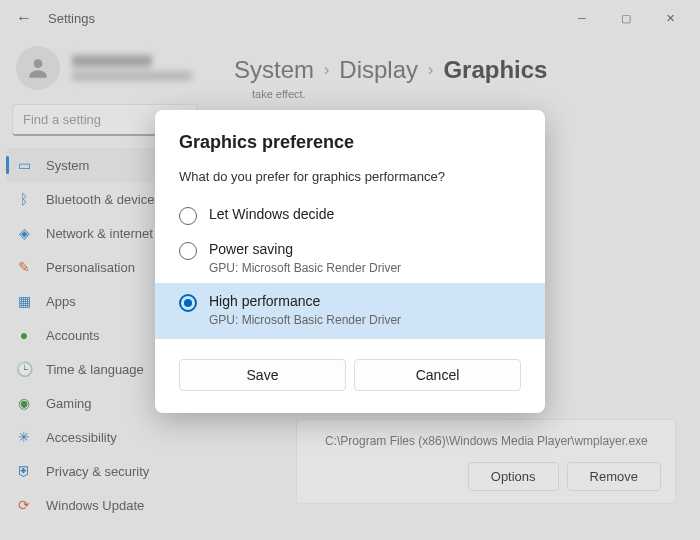 Image resolution: width=700 pixels, height=540 pixels. I want to click on save-button: Save, so click(262, 375).